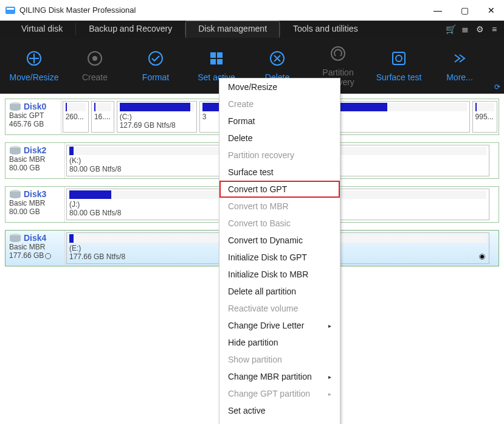 The height and width of the screenshot is (424, 504). What do you see at coordinates (280, 342) in the screenshot?
I see `menu-item: Hide partition` at bounding box center [280, 342].